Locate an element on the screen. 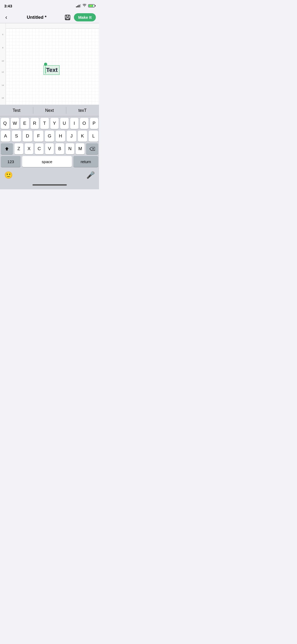 This screenshot has height=644, width=297. return-button: return is located at coordinates (86, 162).